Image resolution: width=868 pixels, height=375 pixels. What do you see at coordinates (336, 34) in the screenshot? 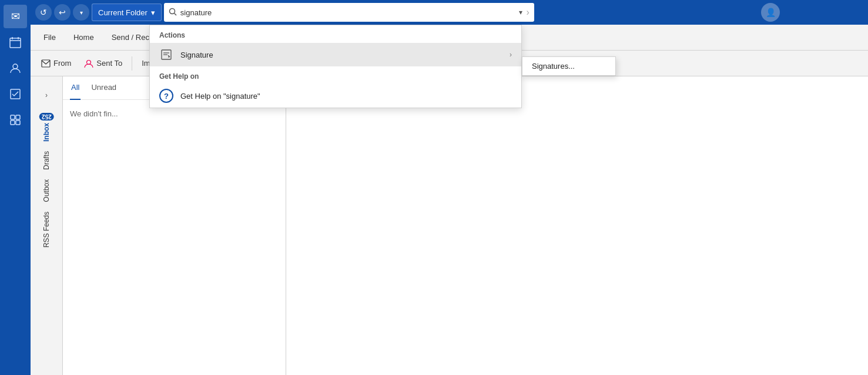
I see `actions-section-title: Actions` at bounding box center [336, 34].